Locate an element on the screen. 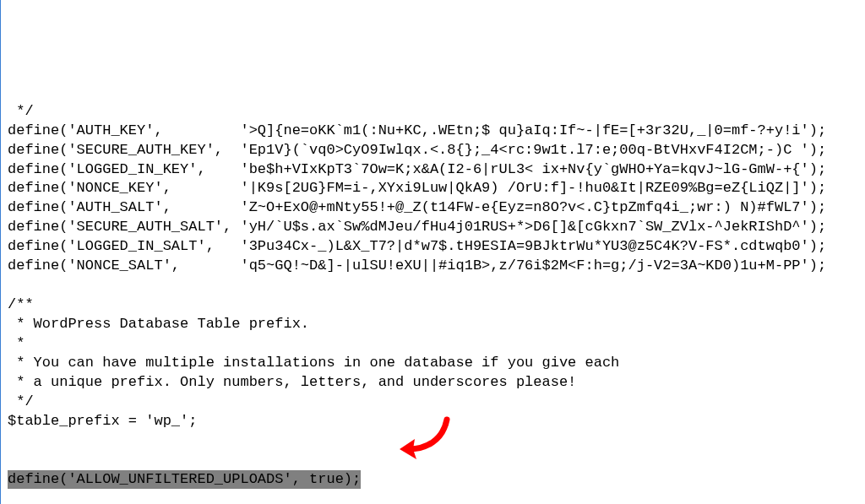 The height and width of the screenshot is (504, 865). code-line: define('NONCE_KEY', '|K9s[2UG}FM=i-,XYxi… is located at coordinates (417, 187).